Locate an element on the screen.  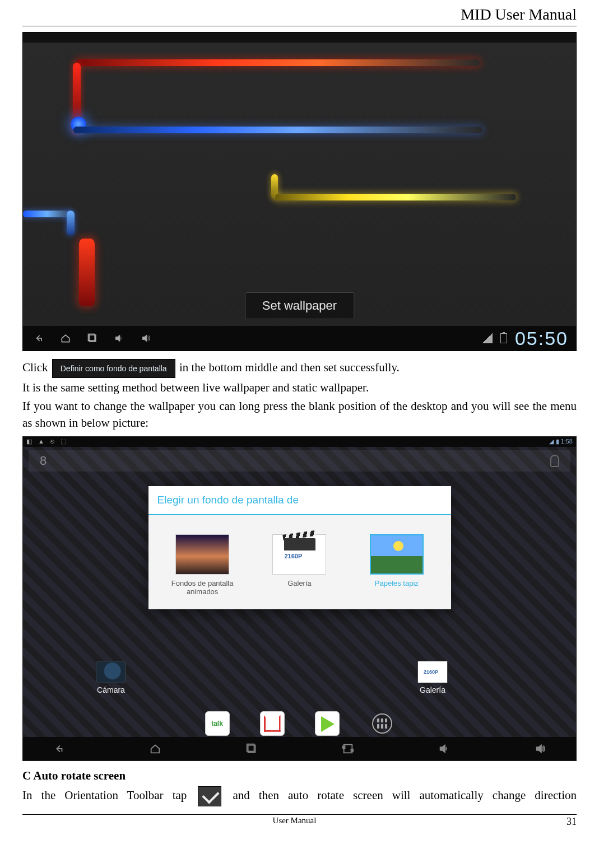
camera-app-icon: Cámara is located at coordinates (111, 678).